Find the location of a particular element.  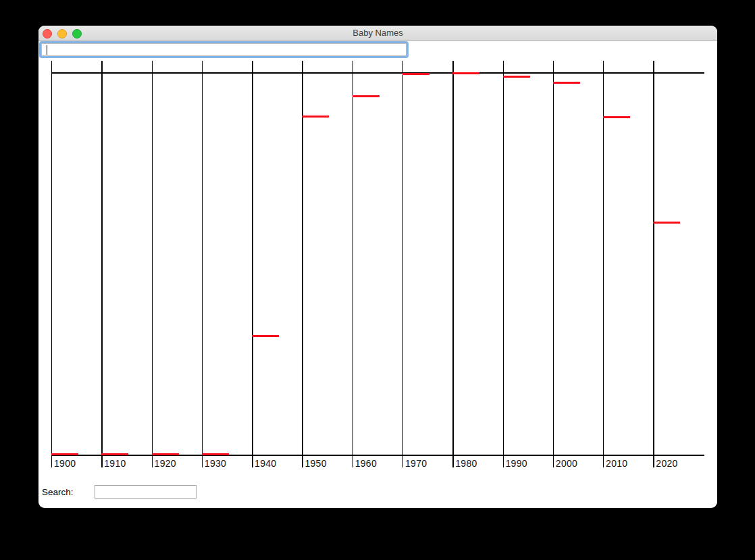

text-caret is located at coordinates (47, 50).